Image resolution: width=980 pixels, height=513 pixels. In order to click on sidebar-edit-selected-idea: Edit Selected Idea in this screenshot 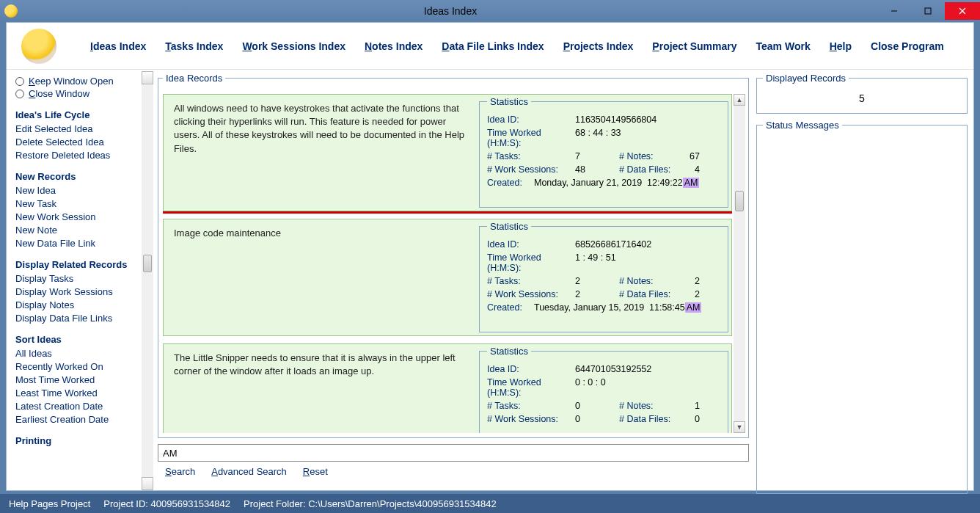, I will do `click(81, 129)`.